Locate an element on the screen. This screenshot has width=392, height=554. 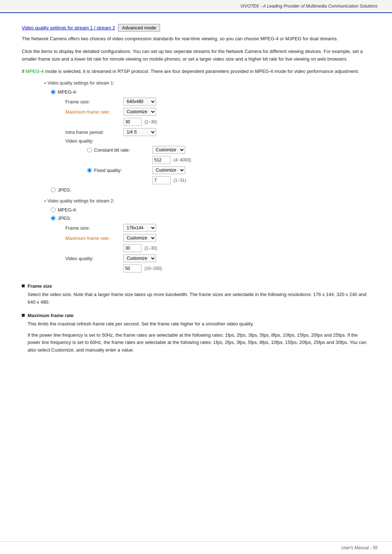
bullet-frame-size-title: Frame size is located at coordinates (196, 286).